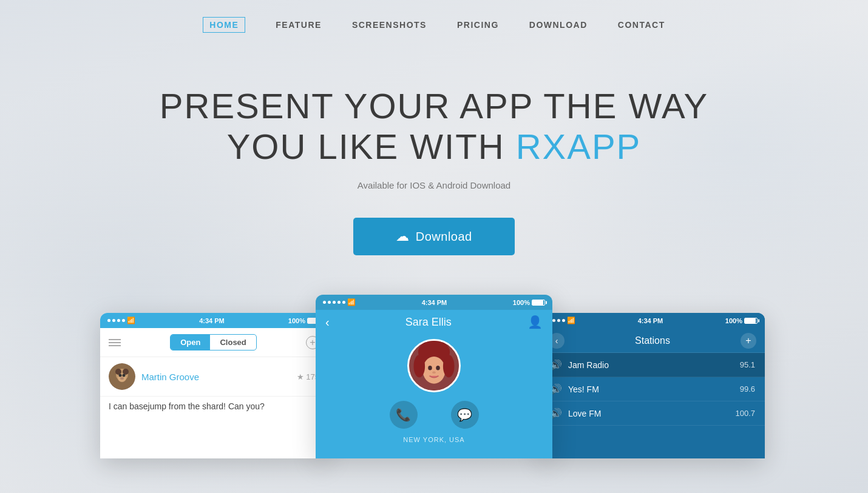  I want to click on station-info: 🔊 Jam Radio, so click(579, 365).